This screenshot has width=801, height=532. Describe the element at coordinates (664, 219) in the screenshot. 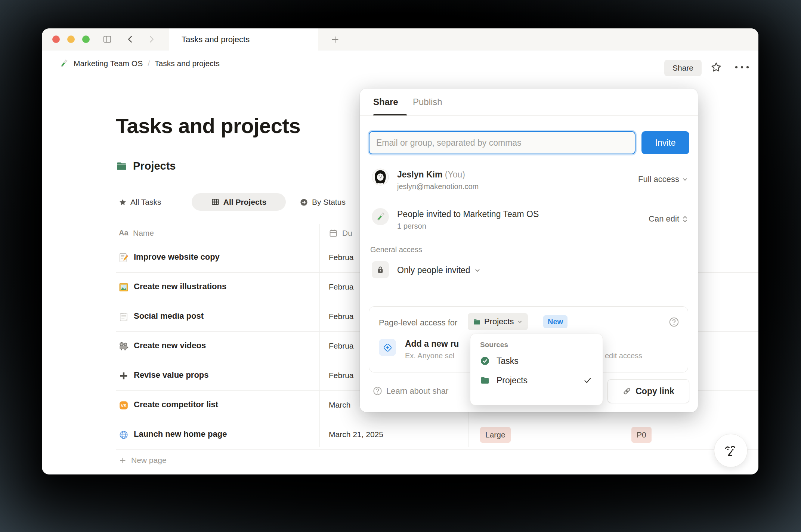

I see `access-label: Can edit` at that location.